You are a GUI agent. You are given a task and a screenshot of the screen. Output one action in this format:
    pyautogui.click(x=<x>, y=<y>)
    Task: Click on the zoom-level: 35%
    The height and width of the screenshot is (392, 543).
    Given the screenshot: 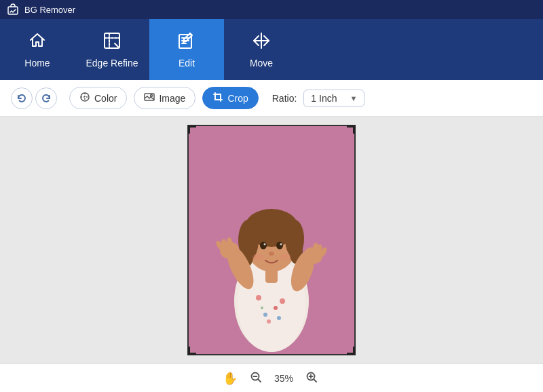 What is the action you would take?
    pyautogui.click(x=284, y=378)
    